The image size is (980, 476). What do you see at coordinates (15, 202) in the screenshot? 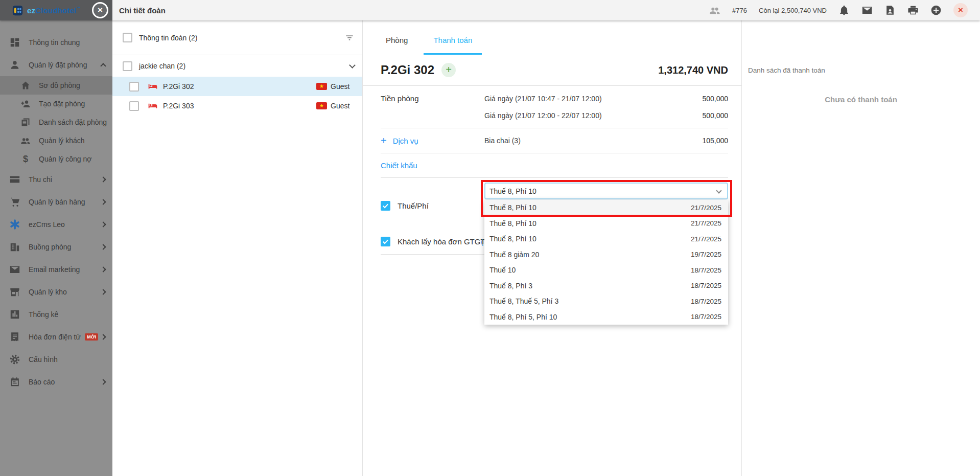
I see `cart-icon` at bounding box center [15, 202].